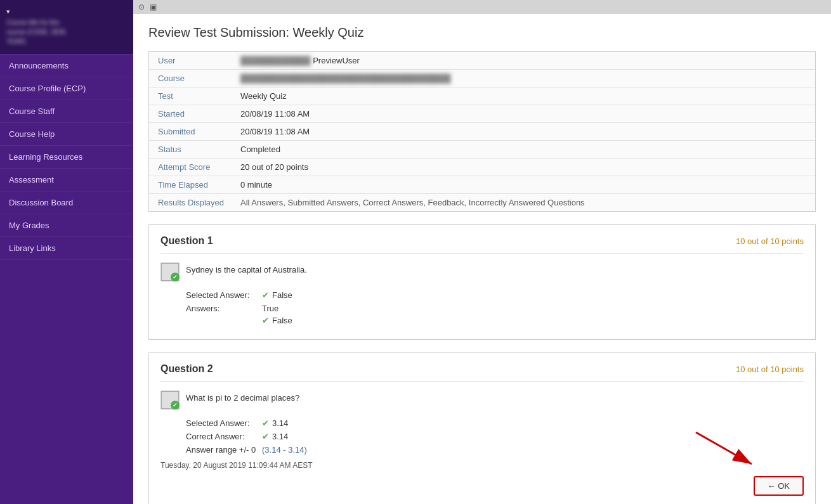 This screenshot has width=831, height=504. What do you see at coordinates (482, 203) in the screenshot?
I see `info-row-results-displayed: Results Displayed All Answers, Submitted…` at bounding box center [482, 203].